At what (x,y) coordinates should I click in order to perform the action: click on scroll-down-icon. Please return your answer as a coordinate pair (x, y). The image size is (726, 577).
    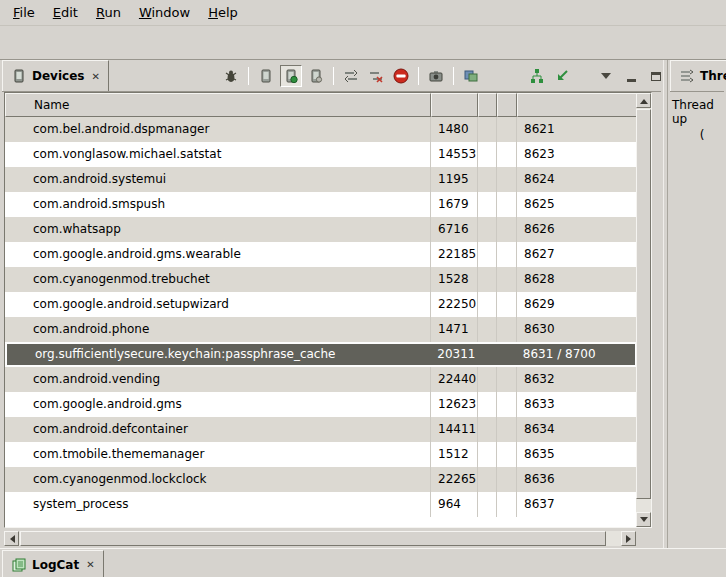
    Looking at the image, I should click on (644, 520).